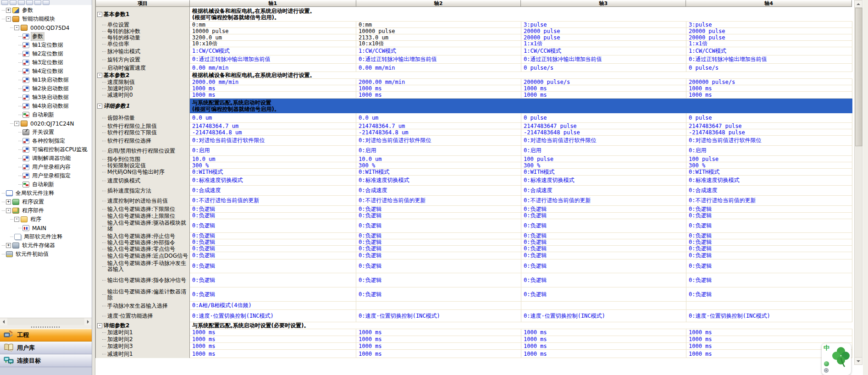  What do you see at coordinates (769, 51) in the screenshot?
I see `parameter-value-cell-axis4: 1:CW/CCW模式` at bounding box center [769, 51].